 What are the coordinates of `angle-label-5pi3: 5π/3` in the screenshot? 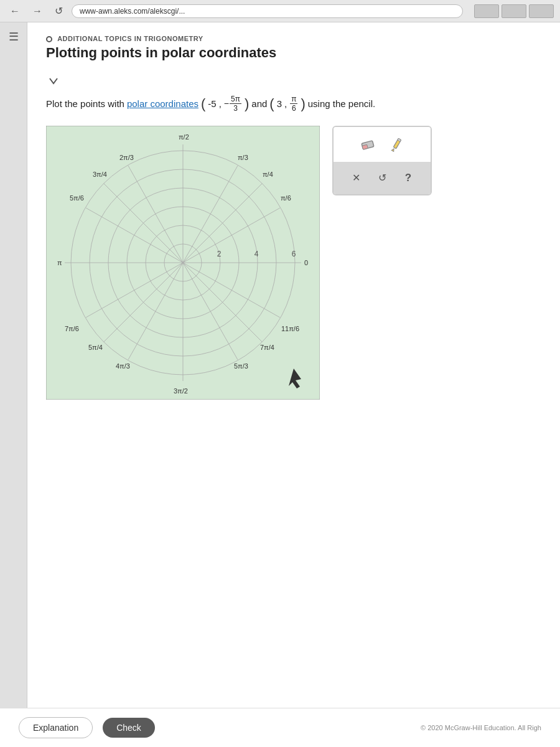 It's located at (241, 366).